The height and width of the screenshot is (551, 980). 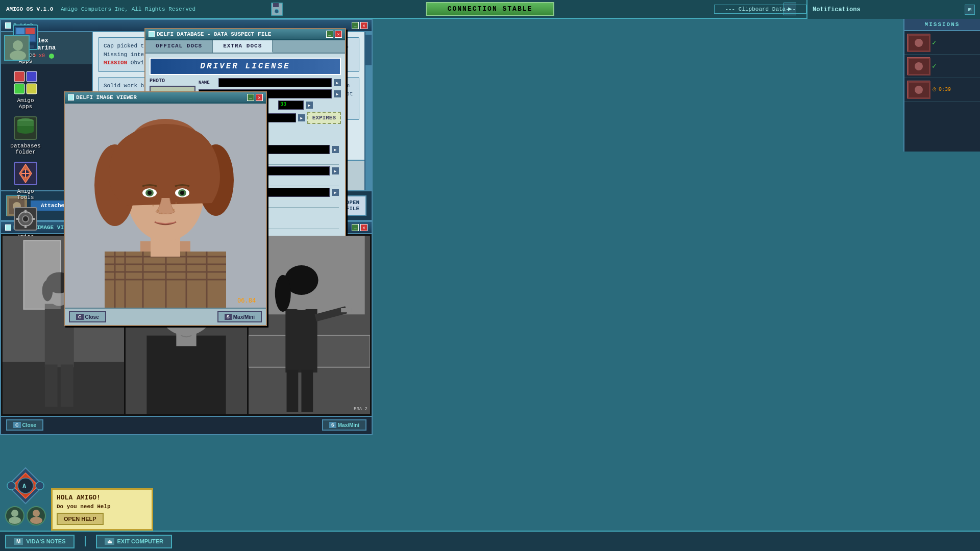 I want to click on tab-extra-docs: EXTRA DOCS, so click(x=243, y=46).